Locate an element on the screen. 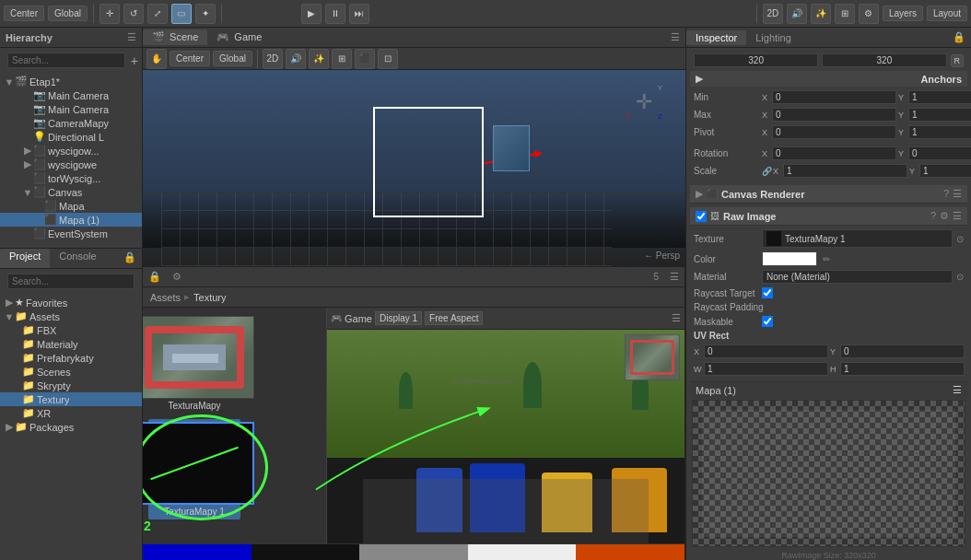 This screenshot has width=971, height=560. scale-x is located at coordinates (846, 171).